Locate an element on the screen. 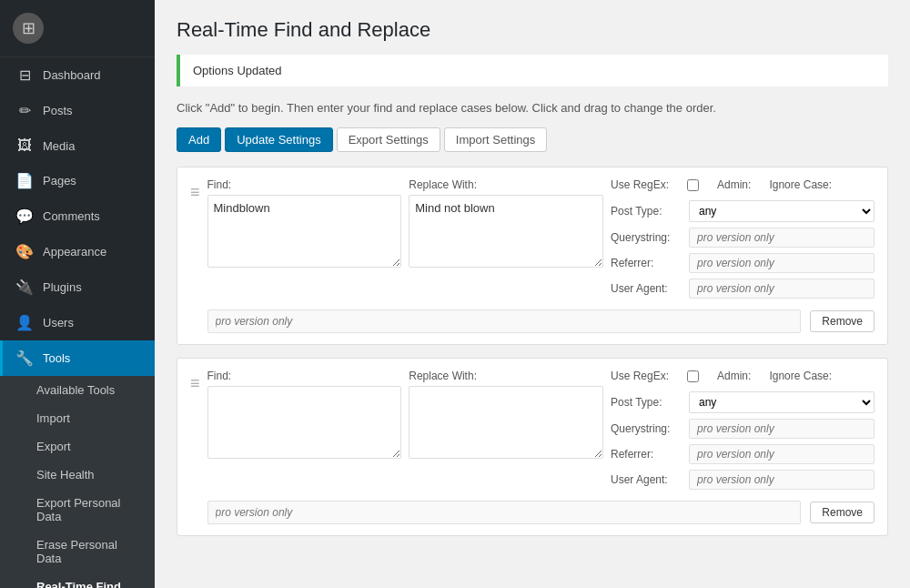 The height and width of the screenshot is (588, 910). replace-label-1: Replace With: is located at coordinates (506, 185).